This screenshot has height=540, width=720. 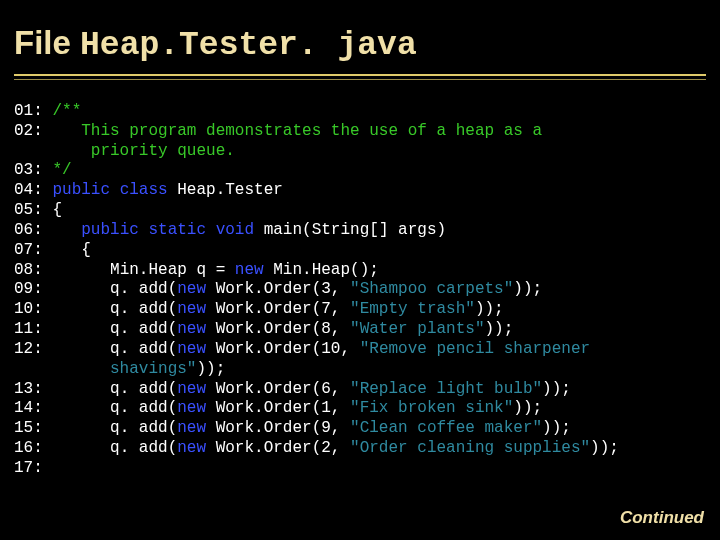 What do you see at coordinates (283, 329) in the screenshot?
I see `code-segment: Work.Order(8,` at bounding box center [283, 329].